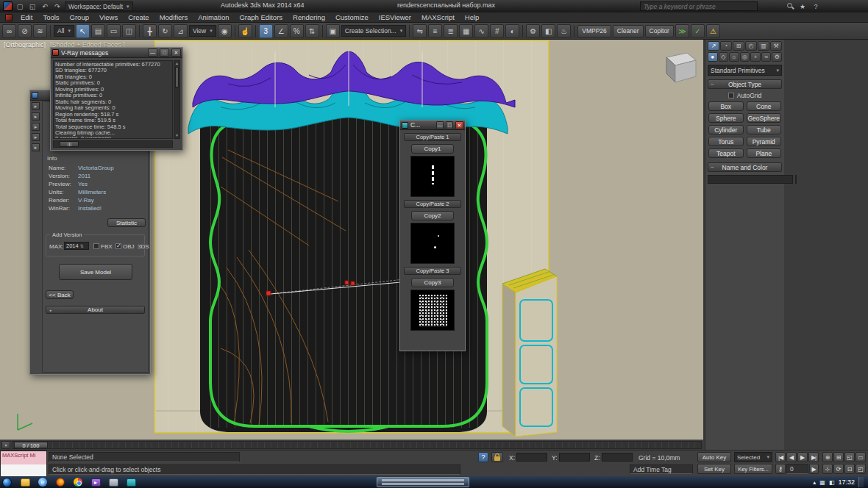 The width and height of the screenshot is (868, 488). Describe the element at coordinates (850, 469) in the screenshot. I see `zoom-region-icon` at that location.